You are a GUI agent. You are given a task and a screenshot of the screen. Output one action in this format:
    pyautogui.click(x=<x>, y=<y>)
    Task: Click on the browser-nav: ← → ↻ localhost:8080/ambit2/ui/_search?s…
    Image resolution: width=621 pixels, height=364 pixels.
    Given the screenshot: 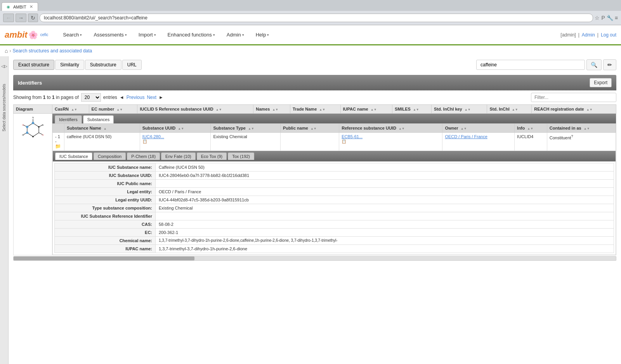 What is the action you would take?
    pyautogui.click(x=310, y=18)
    